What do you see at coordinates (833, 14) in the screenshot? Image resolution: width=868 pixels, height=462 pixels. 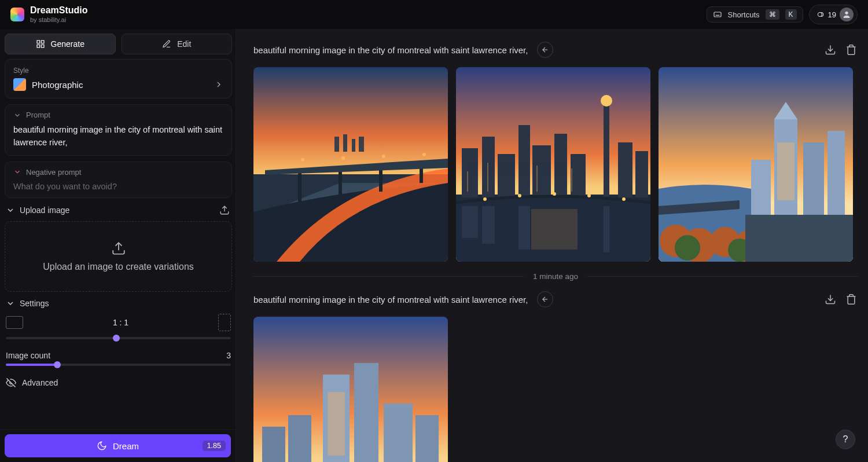 I see `credits-pill: 19` at bounding box center [833, 14].